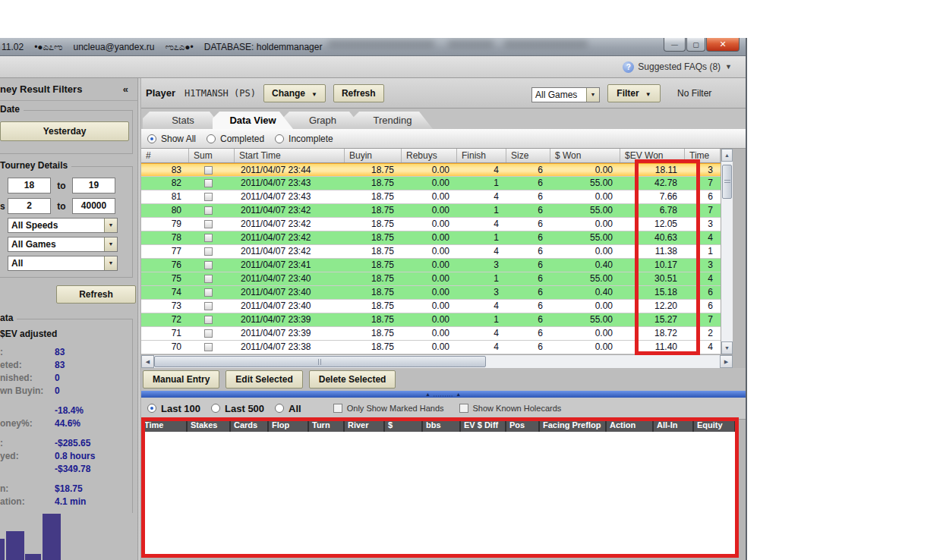  I want to click on manual-entry-button: Manual Entry, so click(181, 379).